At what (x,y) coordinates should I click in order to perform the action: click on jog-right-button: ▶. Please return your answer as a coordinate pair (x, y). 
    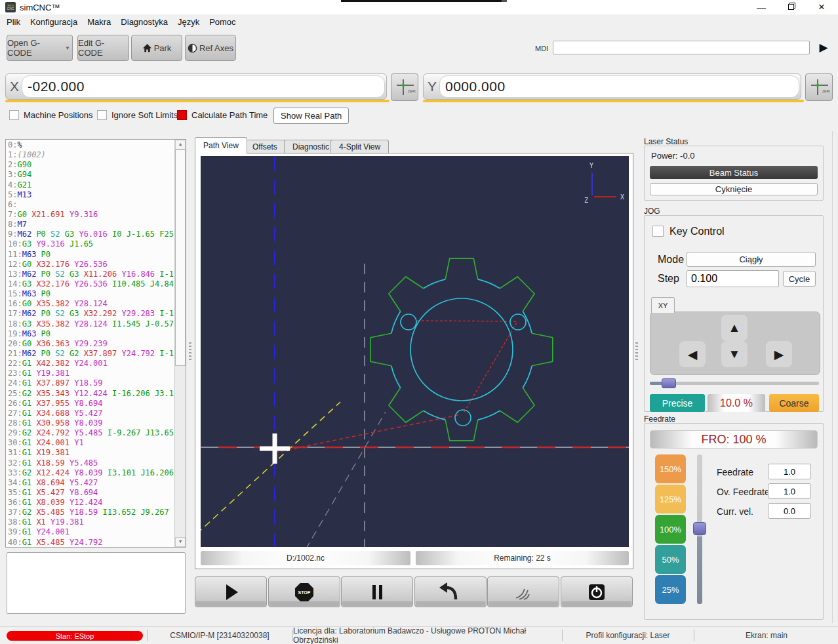
    Looking at the image, I should click on (779, 354).